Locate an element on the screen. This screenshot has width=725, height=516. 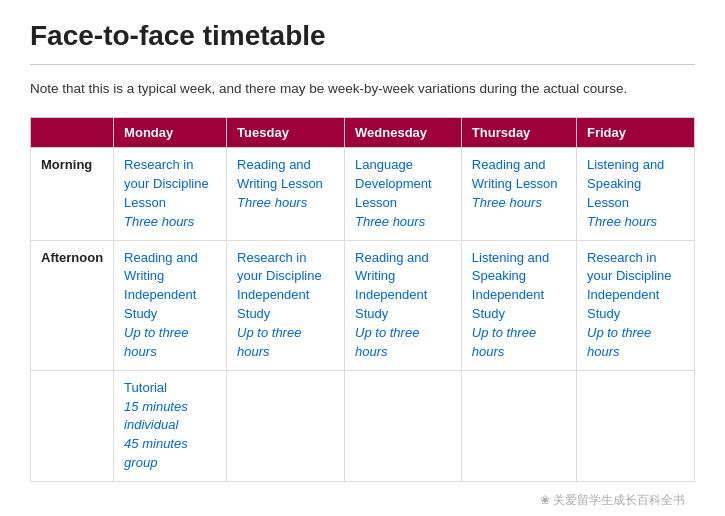
table-header-row: Monday Tuesday Wednesday Thursday Friday is located at coordinates (363, 133).